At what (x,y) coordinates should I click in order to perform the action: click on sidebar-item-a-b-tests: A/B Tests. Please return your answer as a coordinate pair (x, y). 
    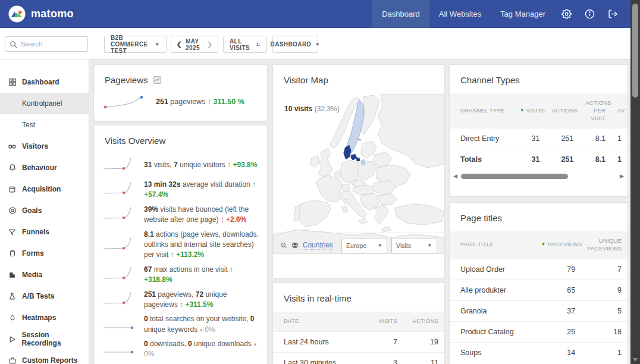
    Looking at the image, I should click on (44, 296).